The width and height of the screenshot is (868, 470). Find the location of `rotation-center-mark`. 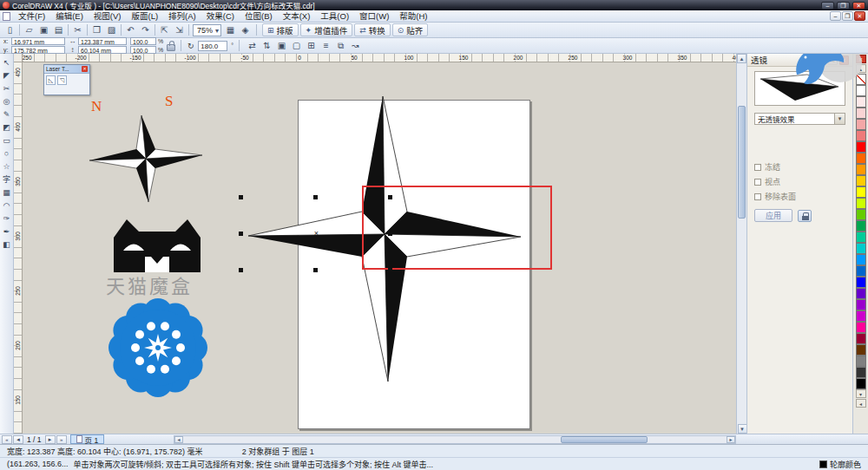

rotation-center-mark is located at coordinates (316, 234).